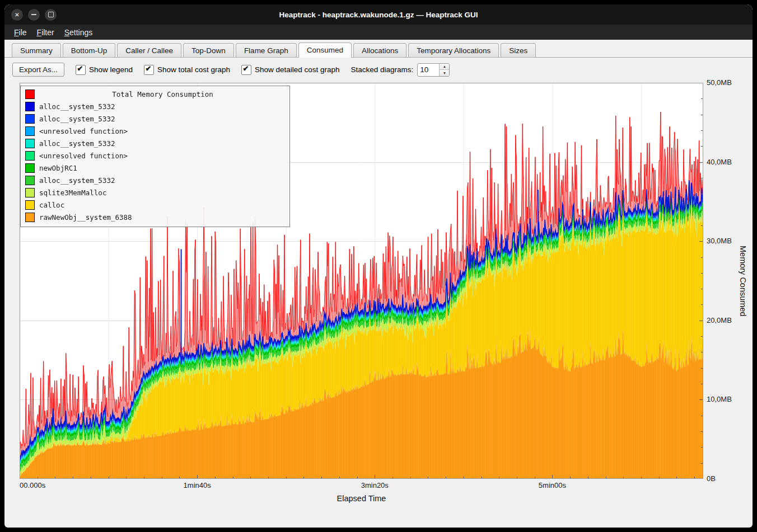 The height and width of the screenshot is (532, 757). Describe the element at coordinates (30, 94) in the screenshot. I see `total-swatch-icon` at that location.